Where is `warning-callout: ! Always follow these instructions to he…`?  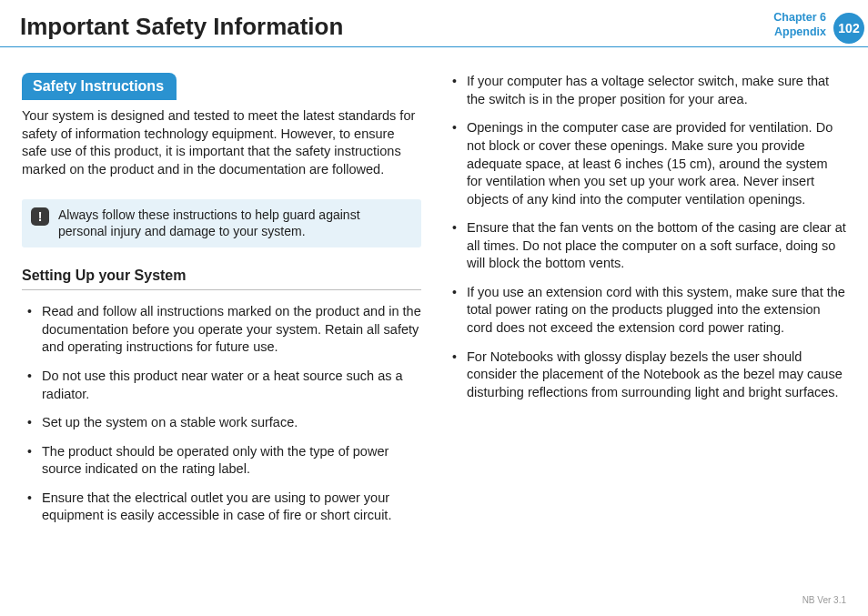 warning-callout: ! Always follow these instructions to he… is located at coordinates (222, 224).